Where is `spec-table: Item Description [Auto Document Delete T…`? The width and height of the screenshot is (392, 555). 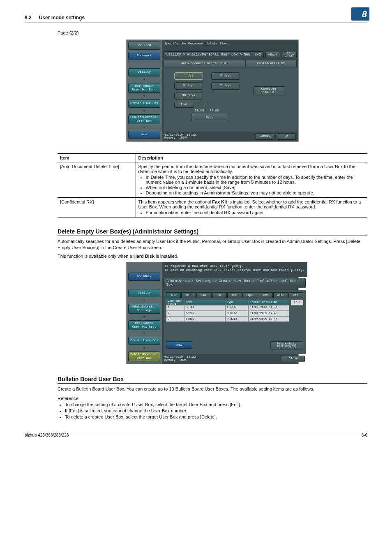
spec-table: Item Description [Auto Document Delete T… is located at coordinates (212, 185).